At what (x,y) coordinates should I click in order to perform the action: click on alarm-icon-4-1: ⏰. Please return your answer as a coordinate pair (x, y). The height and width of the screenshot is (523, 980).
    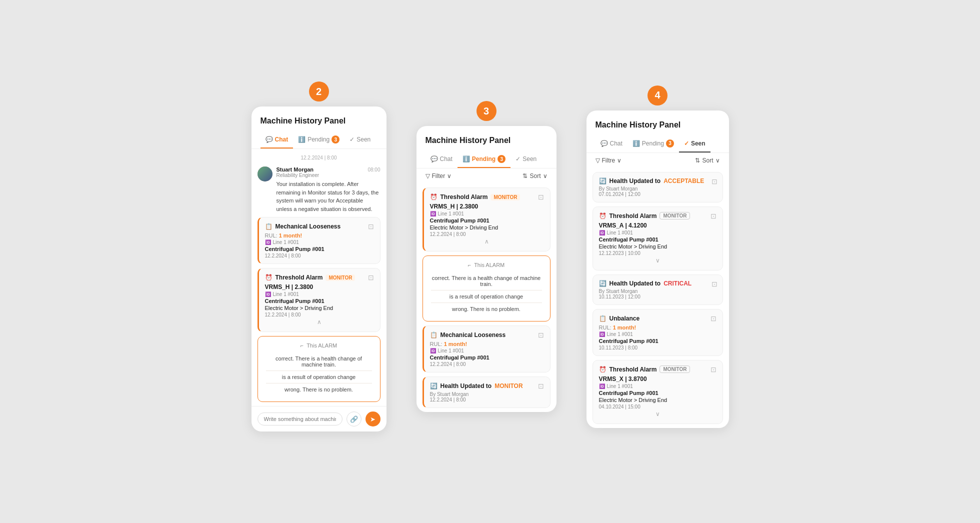
    Looking at the image, I should click on (603, 216).